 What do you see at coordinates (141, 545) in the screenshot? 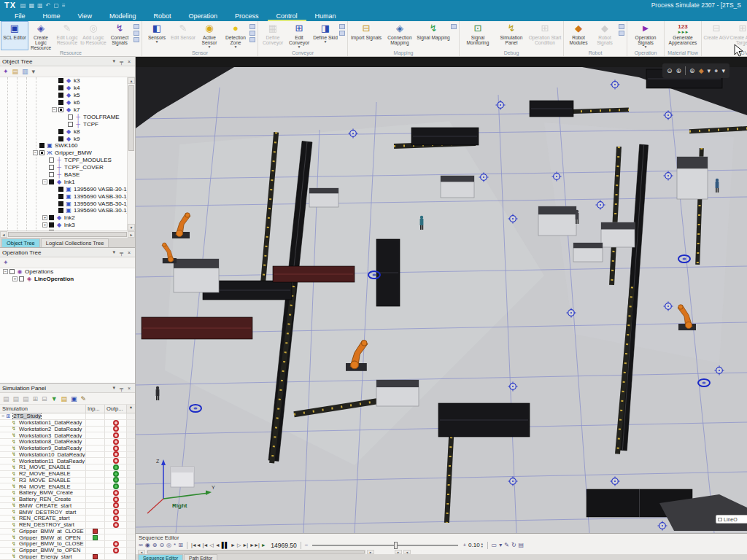
I see `link-icon: ∞` at bounding box center [141, 545].